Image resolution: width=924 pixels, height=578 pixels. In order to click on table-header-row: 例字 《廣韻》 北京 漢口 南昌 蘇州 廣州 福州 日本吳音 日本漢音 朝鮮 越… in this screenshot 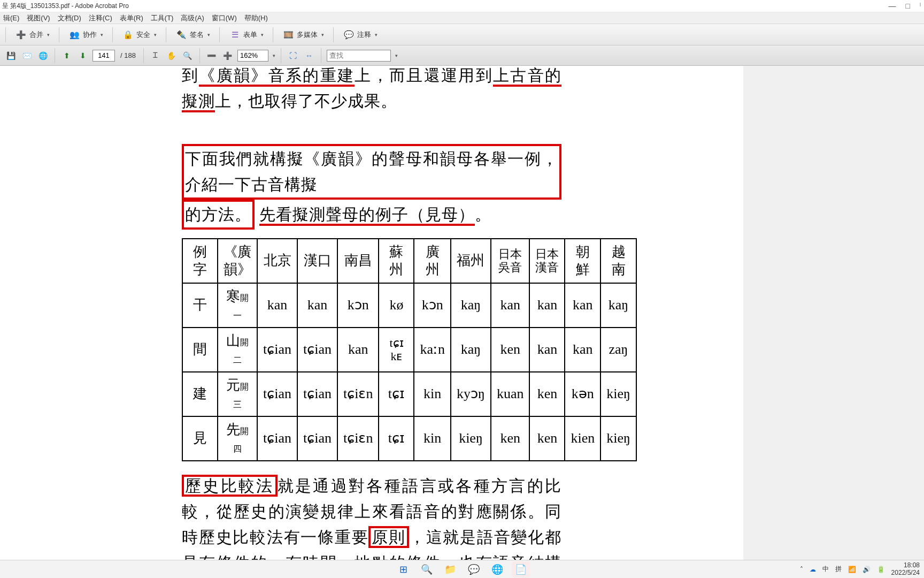, I will do `click(410, 261)`.